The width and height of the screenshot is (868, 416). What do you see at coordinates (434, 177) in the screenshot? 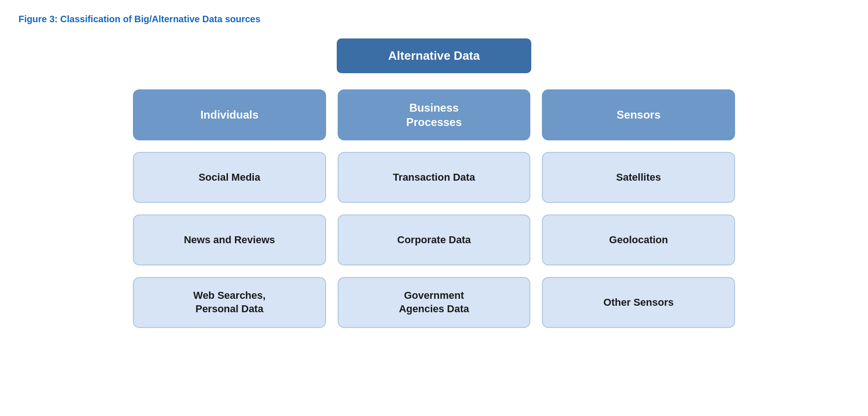
I see `item-row-2: Social Media Transaction Data Satellites` at bounding box center [434, 177].